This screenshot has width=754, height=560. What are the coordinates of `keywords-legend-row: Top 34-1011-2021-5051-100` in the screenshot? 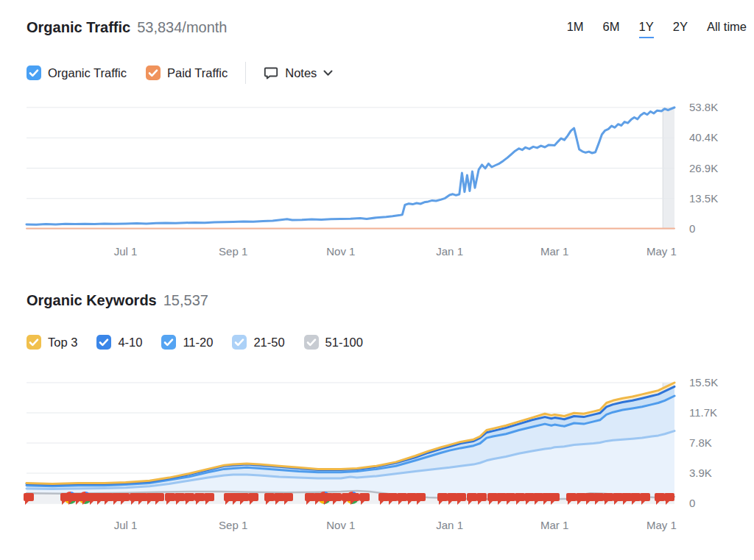 It's located at (194, 342).